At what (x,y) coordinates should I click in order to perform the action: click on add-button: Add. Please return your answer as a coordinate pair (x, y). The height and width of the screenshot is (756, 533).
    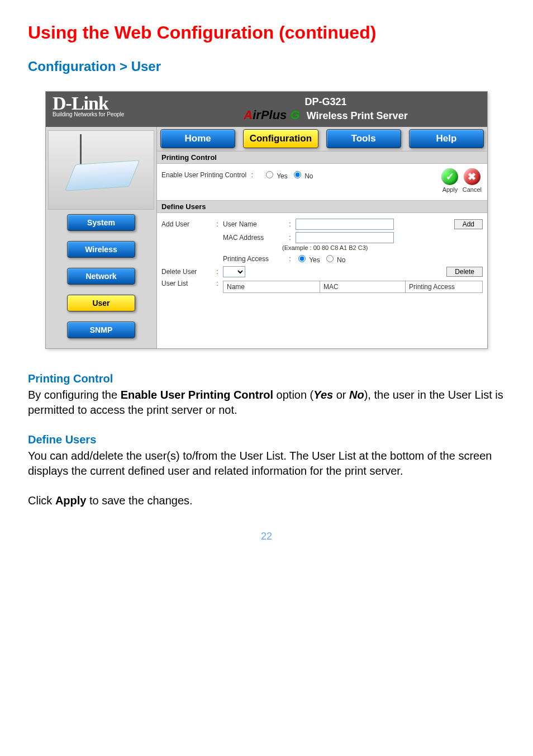
    Looking at the image, I should click on (468, 224).